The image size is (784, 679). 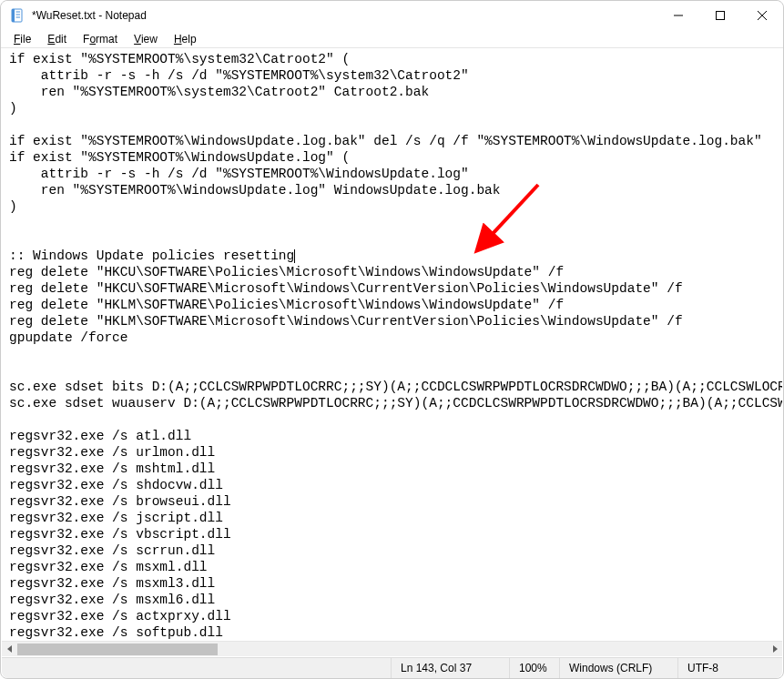 What do you see at coordinates (392, 39) in the screenshot?
I see `menubar: File Edit Format View Help` at bounding box center [392, 39].